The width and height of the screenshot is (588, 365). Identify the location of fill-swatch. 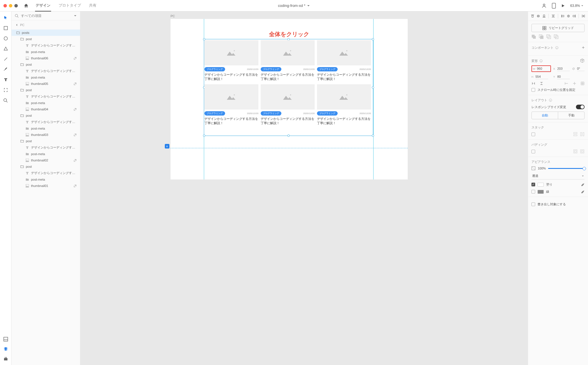
(541, 185).